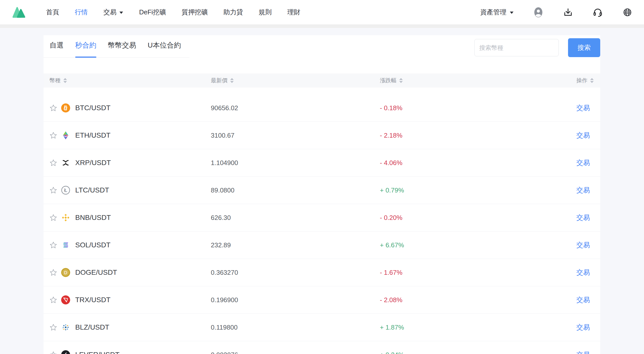 This screenshot has height=354, width=644. I want to click on change-percent: - 2.08%, so click(478, 300).